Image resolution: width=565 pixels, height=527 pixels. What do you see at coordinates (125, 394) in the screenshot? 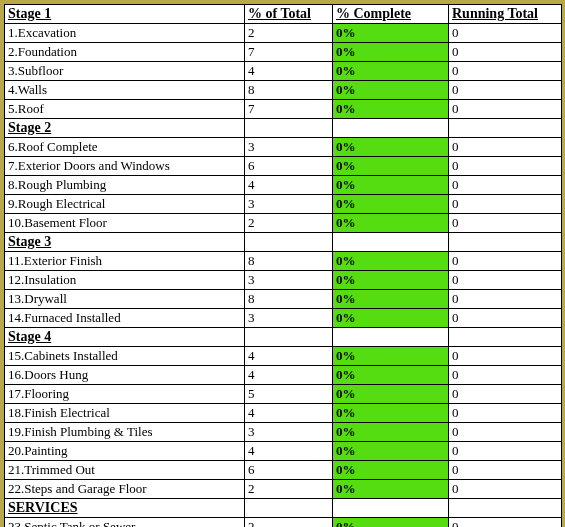
I see `row-label: 17.Flooring` at bounding box center [125, 394].